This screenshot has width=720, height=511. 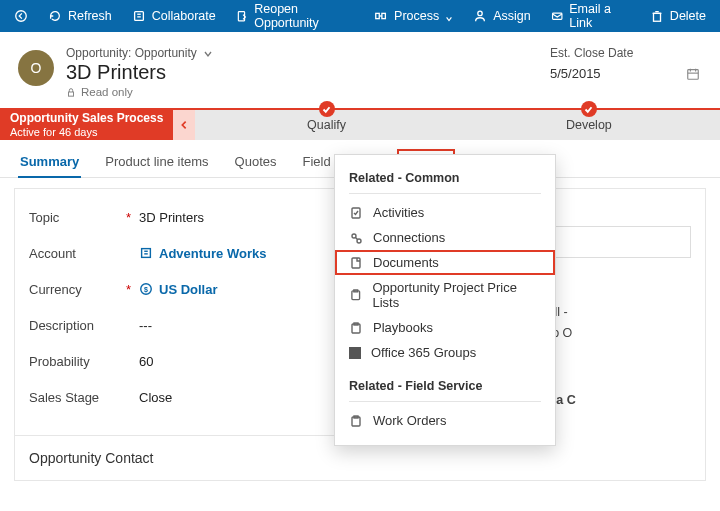 What do you see at coordinates (445, 352) in the screenshot?
I see `related-office365-groups: Office 365 Groups` at bounding box center [445, 352].